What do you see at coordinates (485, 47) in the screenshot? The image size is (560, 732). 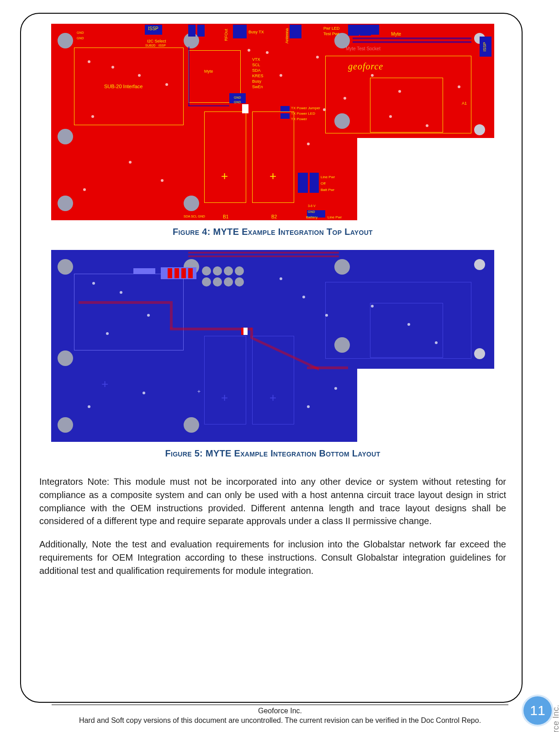 I see `label-issp-right: ISSP` at bounding box center [485, 47].